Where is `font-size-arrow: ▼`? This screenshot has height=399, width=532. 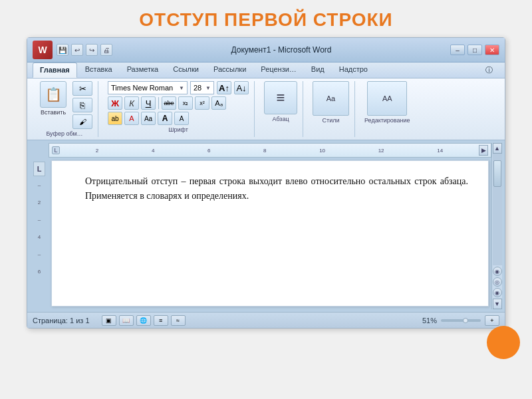
font-size-arrow: ▼ is located at coordinates (208, 88).